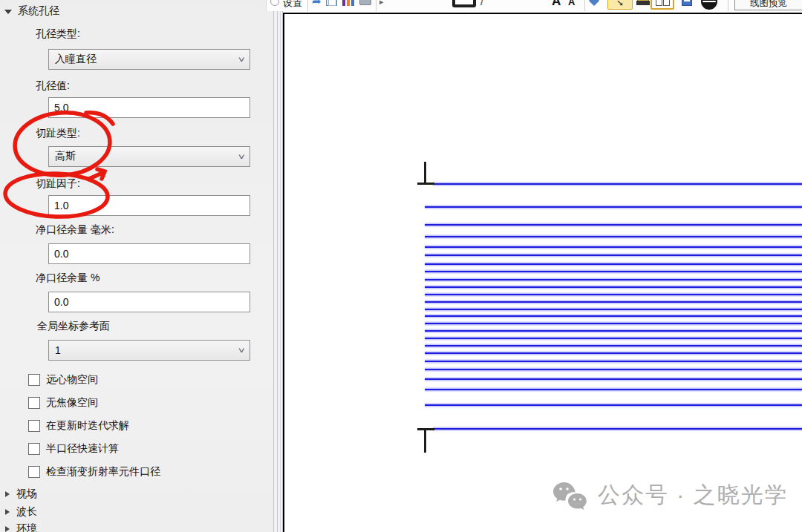 Image resolution: width=802 pixels, height=532 pixels. Describe the element at coordinates (149, 157) in the screenshot. I see `apodization-type-select: 高斯 ˅` at that location.